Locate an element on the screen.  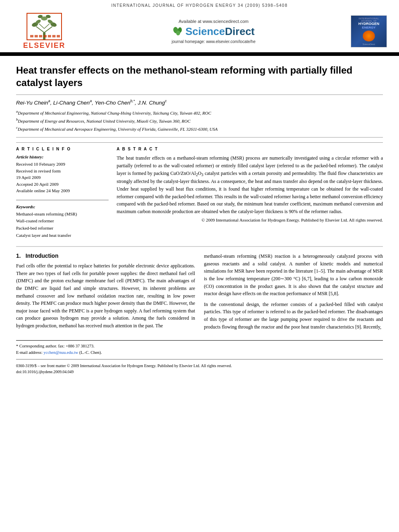
elsevier-text: ELSEVIER is located at coordinates (44, 46).